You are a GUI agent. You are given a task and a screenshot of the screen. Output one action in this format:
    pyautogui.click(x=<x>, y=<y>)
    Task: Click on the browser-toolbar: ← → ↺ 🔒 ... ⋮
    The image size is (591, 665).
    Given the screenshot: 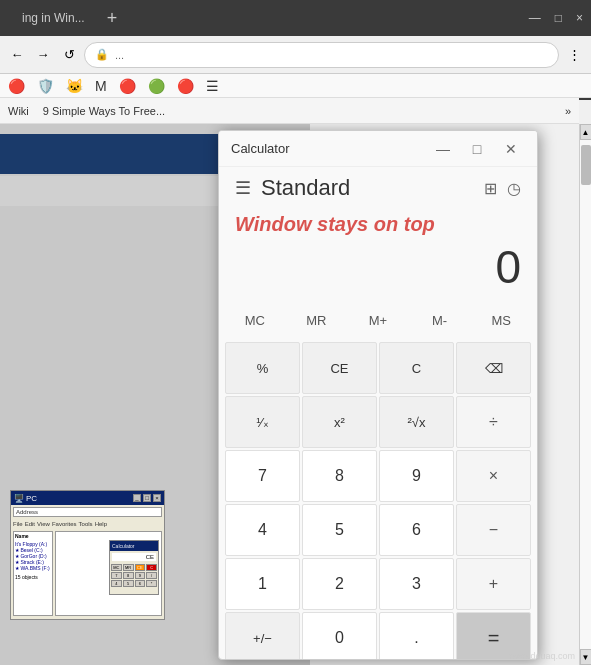 What is the action you would take?
    pyautogui.click(x=296, y=55)
    